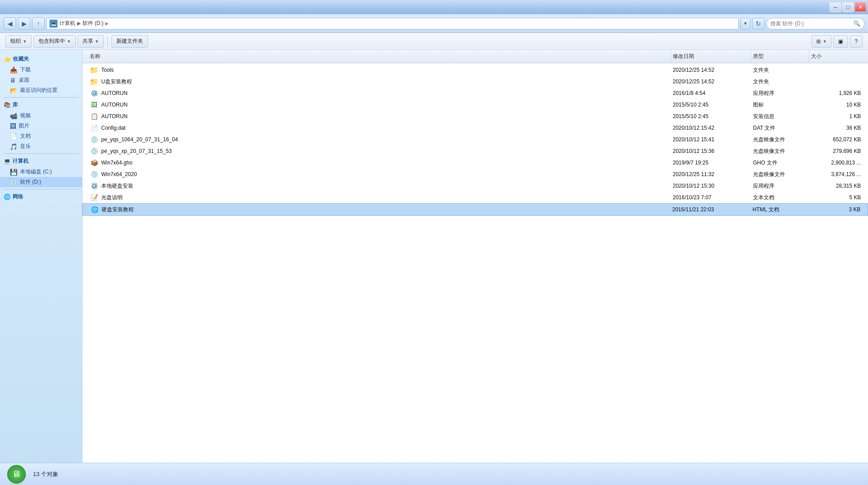 The height and width of the screenshot is (485, 868). I want to click on file-row: 💿 Win7x64_2020 2020/12/25 11:32 光盘映像文件 3…, so click(475, 174).